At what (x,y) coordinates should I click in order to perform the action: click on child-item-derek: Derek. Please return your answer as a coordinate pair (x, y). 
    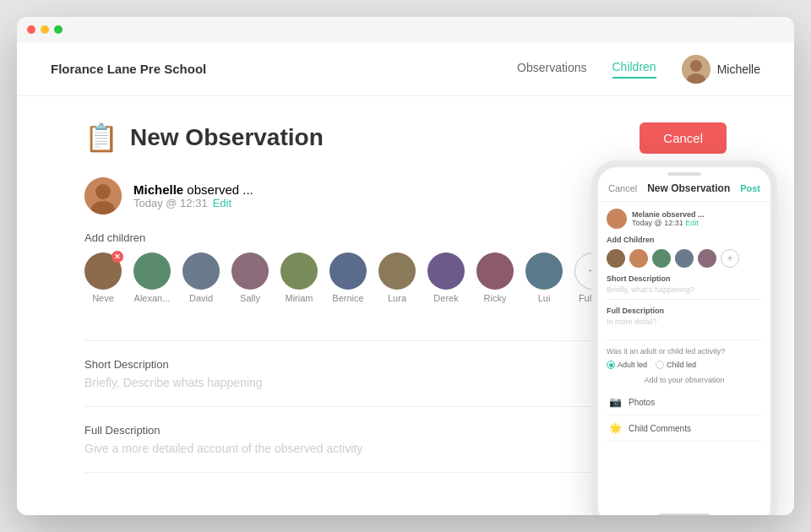
    Looking at the image, I should click on (446, 278).